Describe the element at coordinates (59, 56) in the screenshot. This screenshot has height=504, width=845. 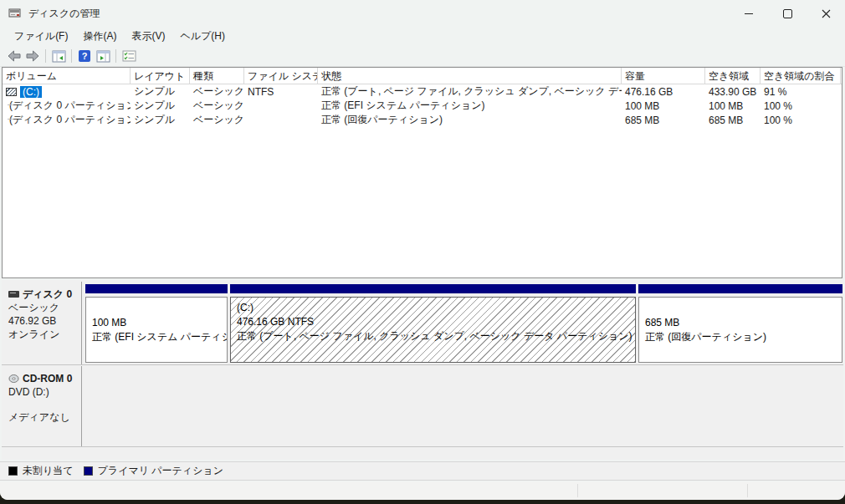
I see `show-console-tree-button` at that location.